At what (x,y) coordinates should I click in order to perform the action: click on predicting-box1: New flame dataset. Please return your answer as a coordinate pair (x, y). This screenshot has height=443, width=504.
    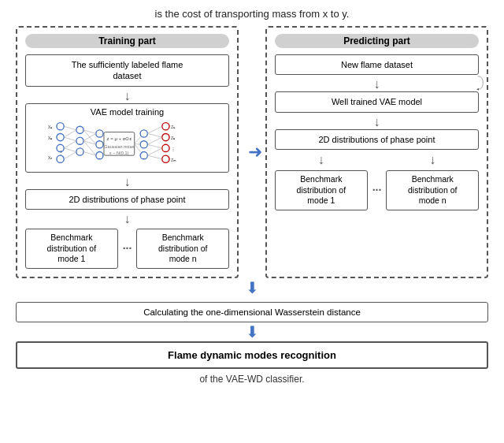
    Looking at the image, I should click on (376, 65).